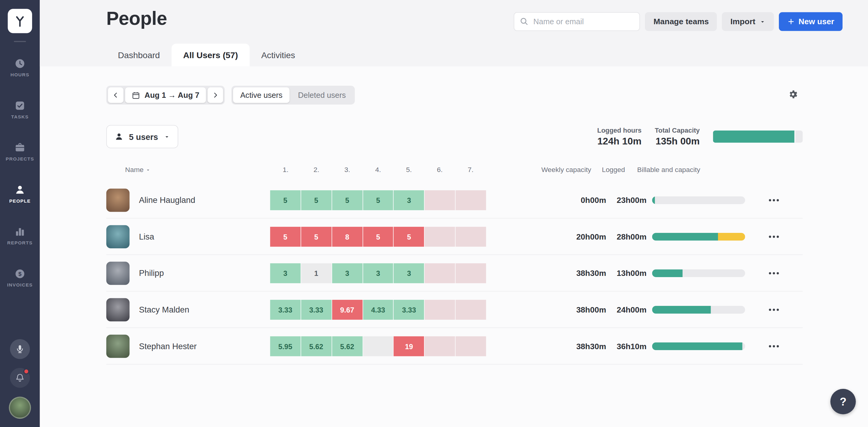  What do you see at coordinates (20, 236) in the screenshot?
I see `sidebar-item-reports: REPORTS` at bounding box center [20, 236].